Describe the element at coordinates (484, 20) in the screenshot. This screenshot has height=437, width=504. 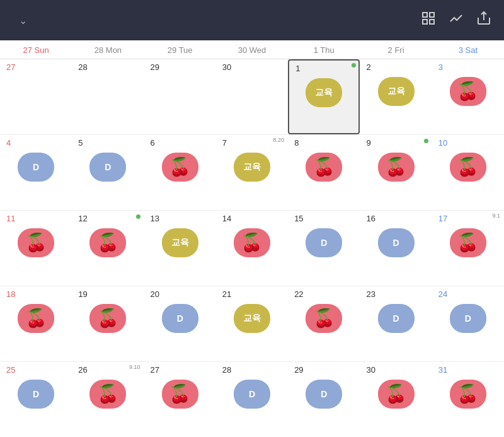
I see `share-icon` at that location.